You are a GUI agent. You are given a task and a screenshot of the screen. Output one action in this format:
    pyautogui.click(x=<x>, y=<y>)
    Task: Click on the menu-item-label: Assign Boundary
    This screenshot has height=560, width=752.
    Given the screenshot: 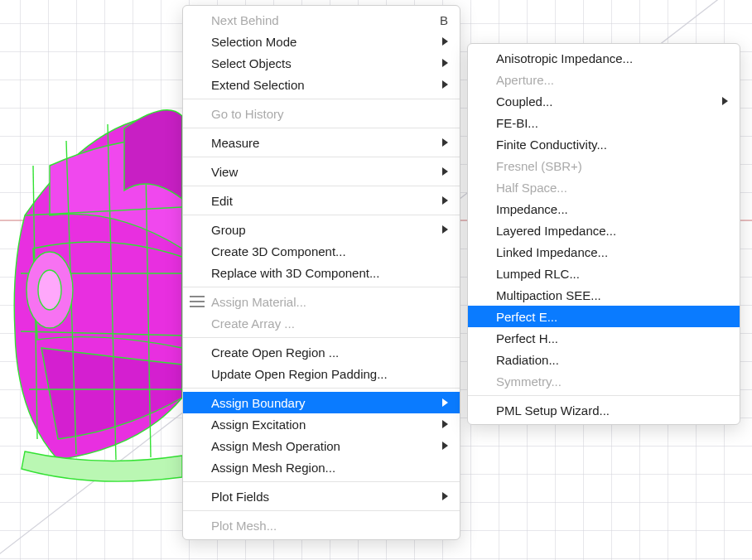 What is the action you would take?
    pyautogui.click(x=323, y=403)
    